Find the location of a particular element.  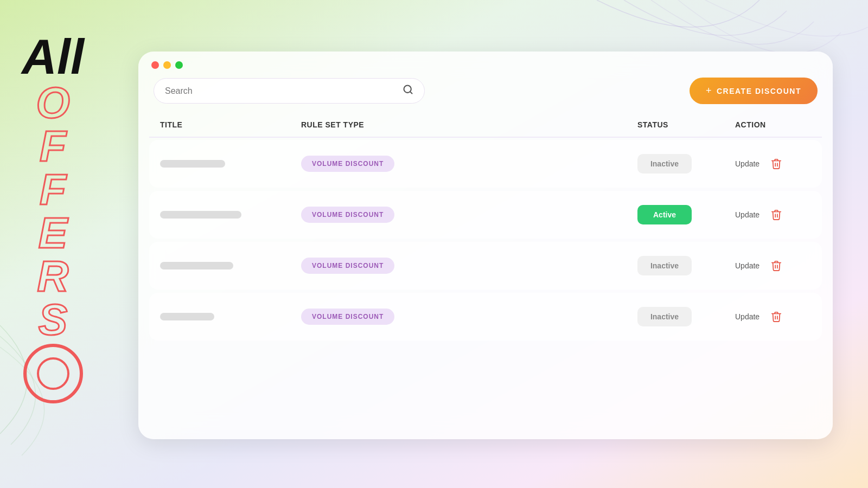

side-offers-text: O F F E R S is located at coordinates (53, 242).